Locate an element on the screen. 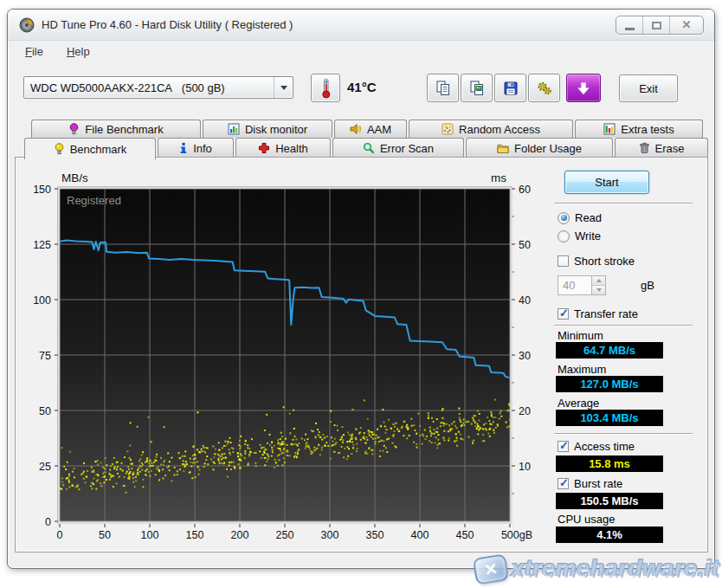 This screenshot has height=588, width=722. start-button: Start is located at coordinates (607, 182).